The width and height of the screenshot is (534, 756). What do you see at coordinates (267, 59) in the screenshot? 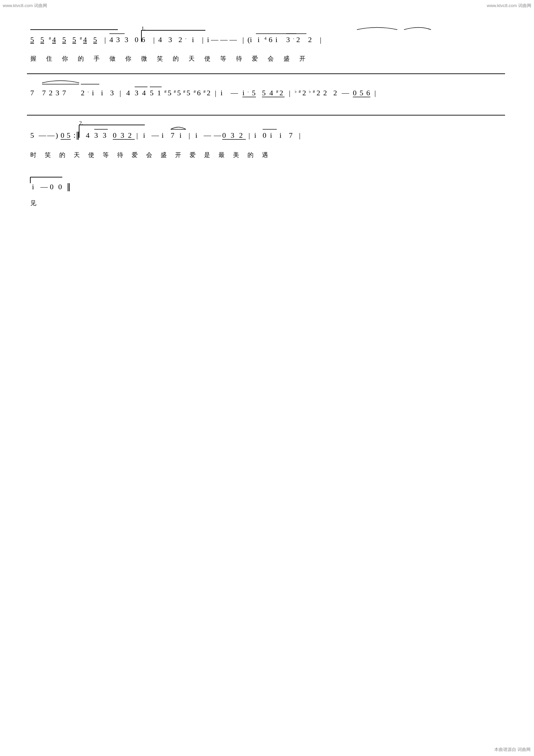
I see `lyrics-row-1: 握 住 你 的 手 做 你 微 笑 的 天 使 等 待 爱 会 盛 开` at bounding box center [267, 59].